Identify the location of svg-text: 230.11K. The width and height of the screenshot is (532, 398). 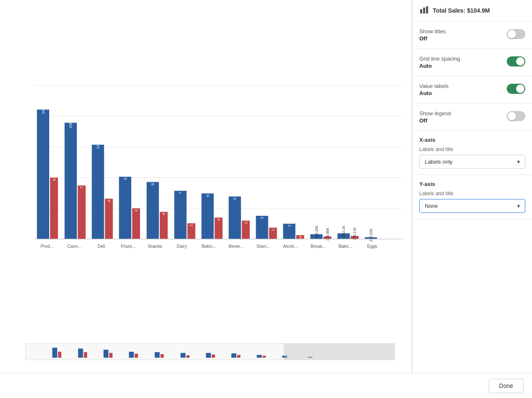
(355, 234).